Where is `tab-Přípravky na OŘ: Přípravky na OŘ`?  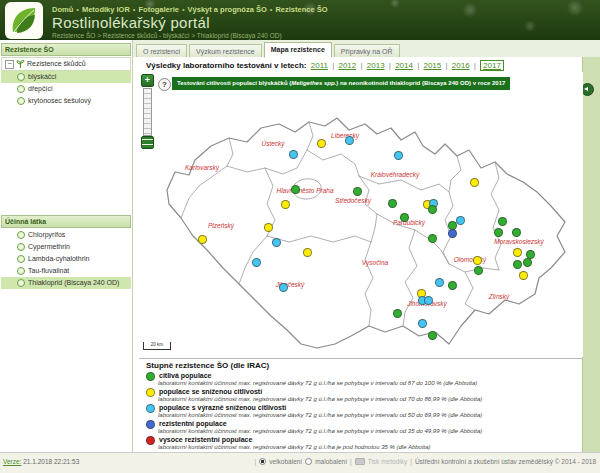
tab-Přípravky na OŘ: Přípravky na OŘ is located at coordinates (367, 51).